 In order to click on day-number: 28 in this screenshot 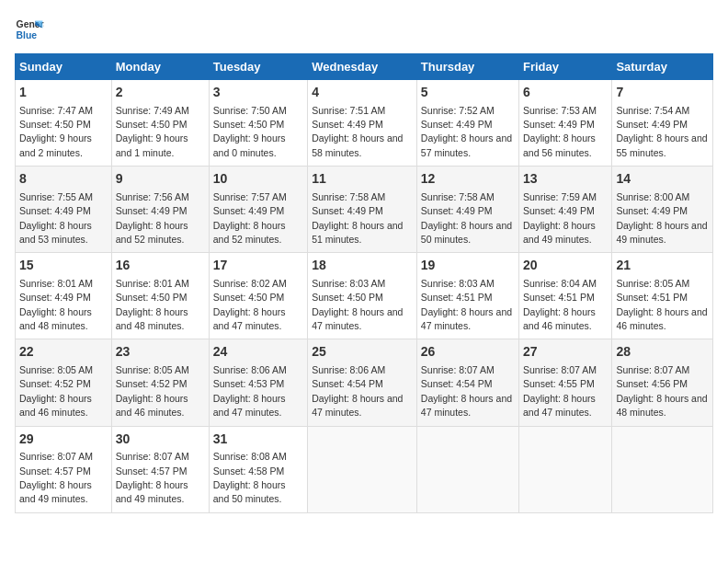, I will do `click(662, 352)`.